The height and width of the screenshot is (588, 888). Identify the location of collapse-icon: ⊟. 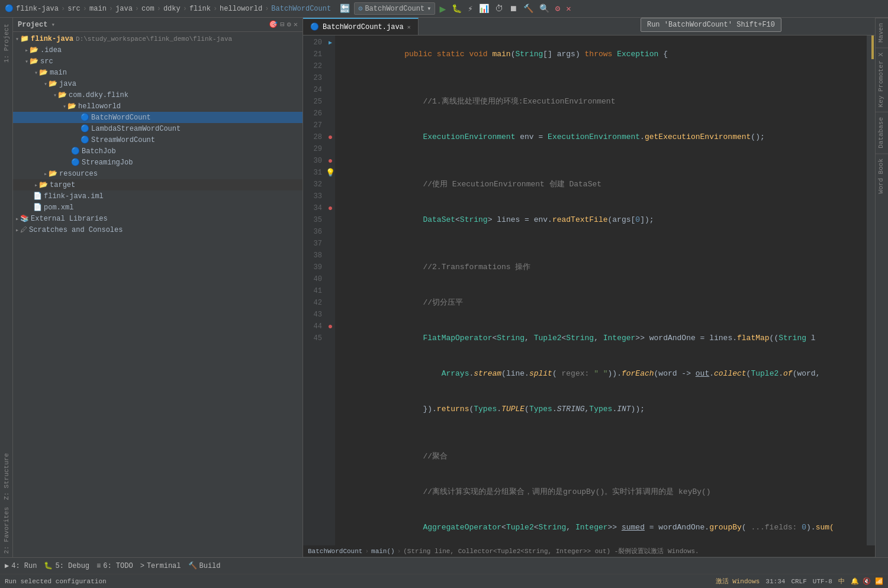
(282, 25).